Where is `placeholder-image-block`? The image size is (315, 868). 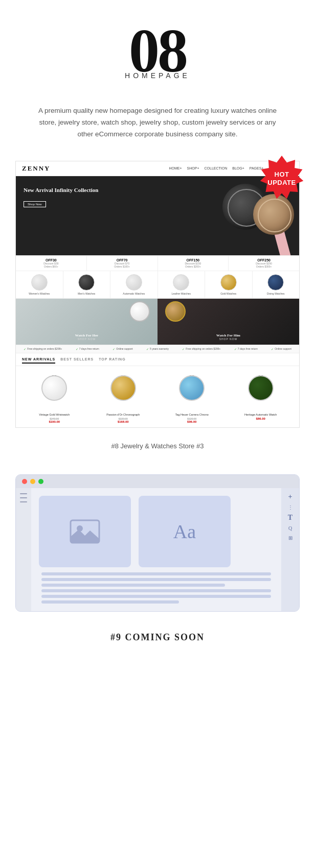 placeholder-image-block is located at coordinates (85, 532).